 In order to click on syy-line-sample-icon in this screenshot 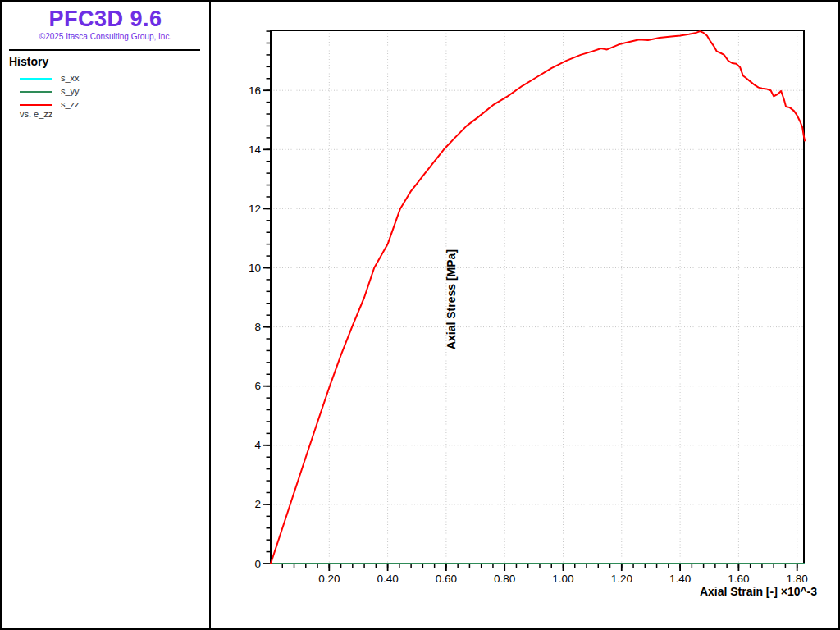, I will do `click(36, 92)`.